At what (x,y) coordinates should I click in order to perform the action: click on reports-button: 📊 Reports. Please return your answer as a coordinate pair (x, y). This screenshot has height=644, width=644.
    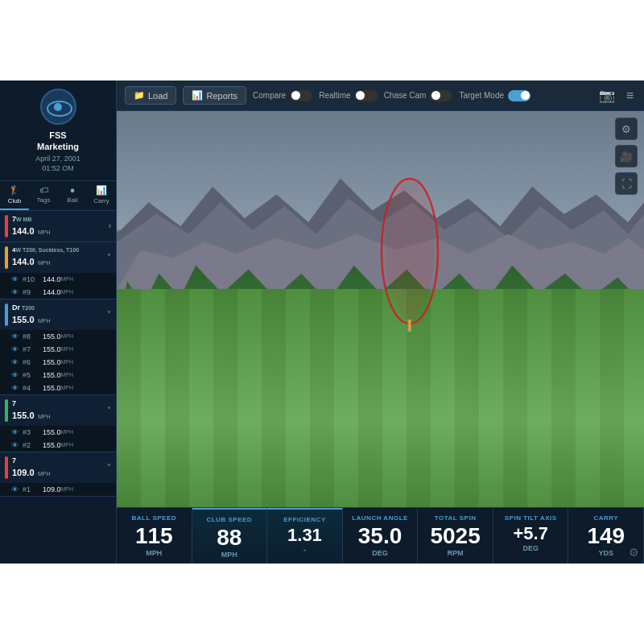
    Looking at the image, I should click on (214, 95).